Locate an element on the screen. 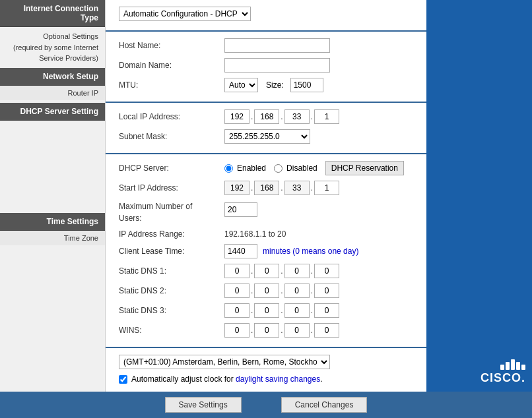 The width and height of the screenshot is (532, 418). sidebar-network-header: Network Setup is located at coordinates (53, 76).